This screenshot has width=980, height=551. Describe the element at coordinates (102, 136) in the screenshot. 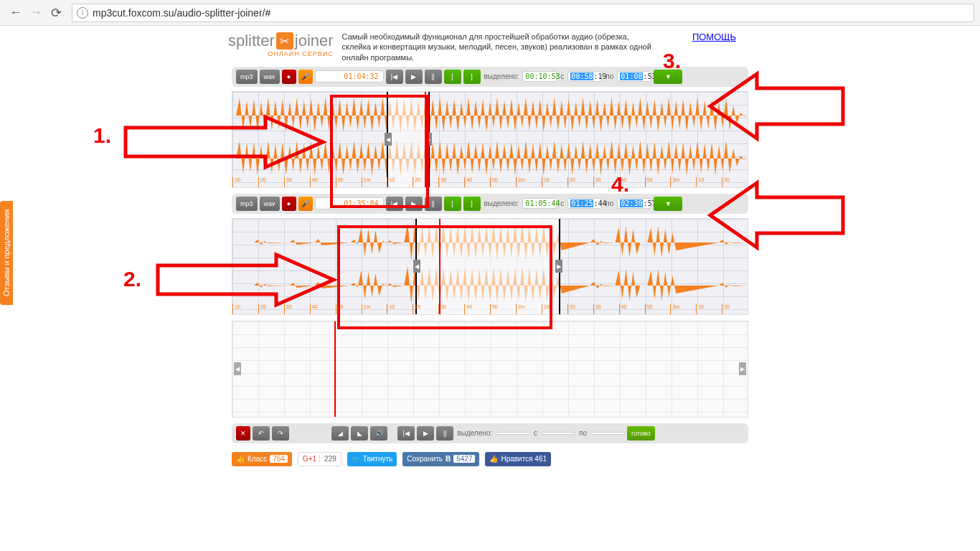

I see `annotation-1: 1.` at that location.